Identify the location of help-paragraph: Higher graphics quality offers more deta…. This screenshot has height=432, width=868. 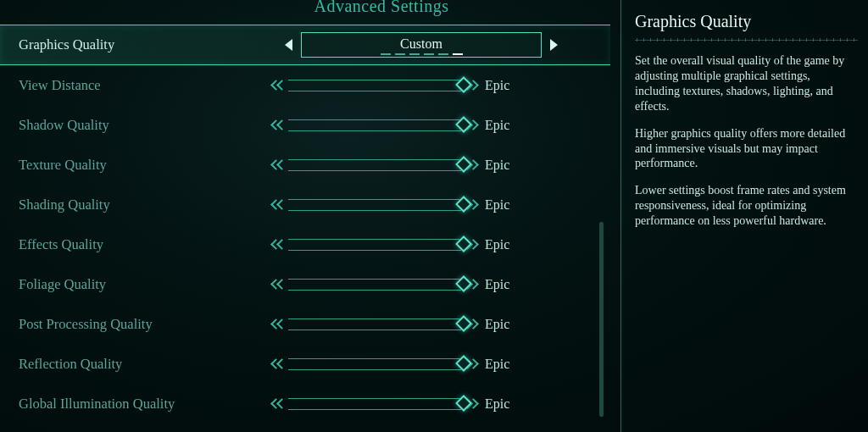
(746, 149).